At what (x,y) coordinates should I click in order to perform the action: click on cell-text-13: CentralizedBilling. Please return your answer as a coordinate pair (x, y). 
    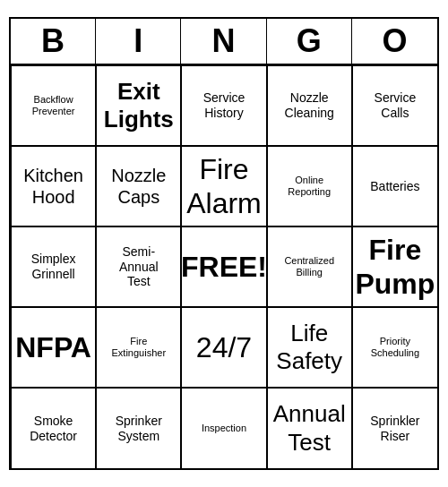
    Looking at the image, I should click on (309, 267).